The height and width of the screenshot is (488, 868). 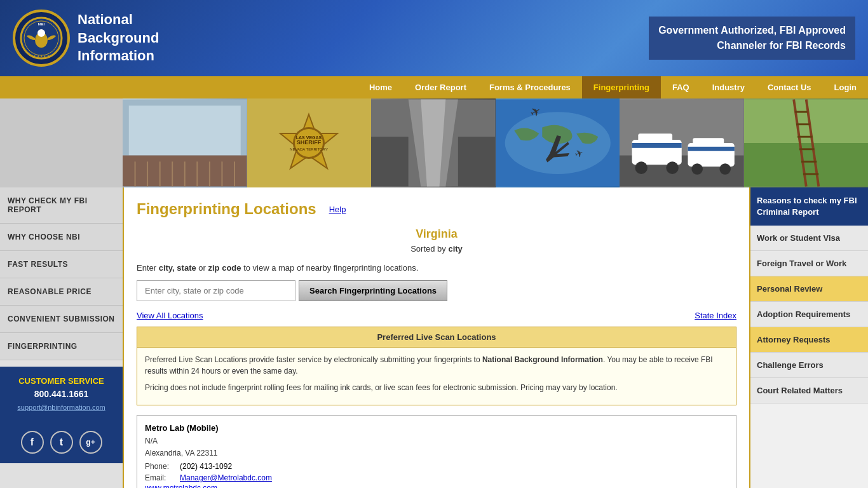 I want to click on customer-service-title: CUSTOMER SERVICE, so click(x=61, y=381).